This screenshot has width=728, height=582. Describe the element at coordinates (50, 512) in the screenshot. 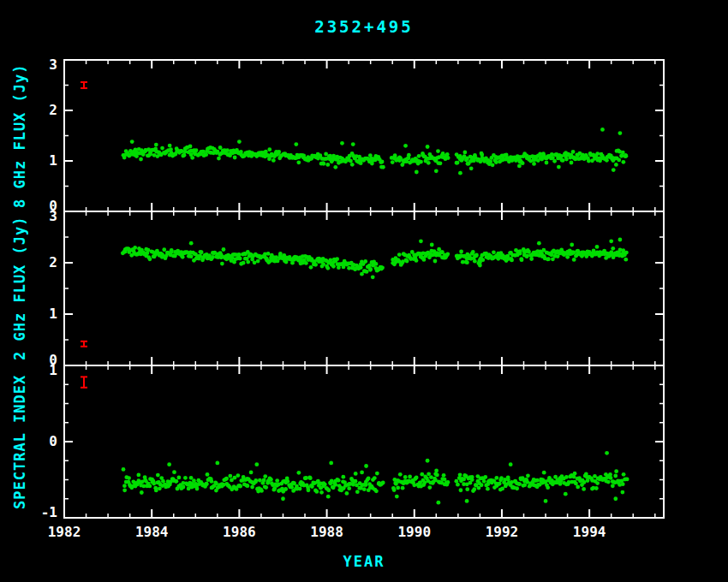

I see `svg-text: -1` at that location.